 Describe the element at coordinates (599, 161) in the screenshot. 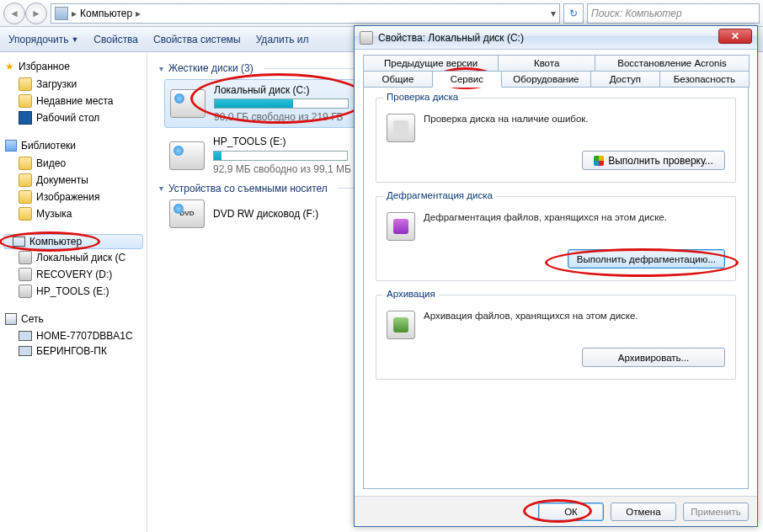

I see `shield-icon` at that location.